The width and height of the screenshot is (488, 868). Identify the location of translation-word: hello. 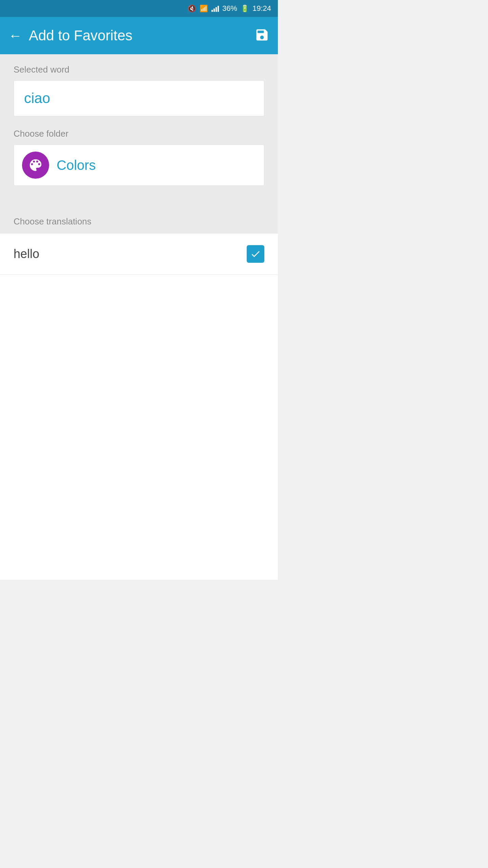
(26, 254).